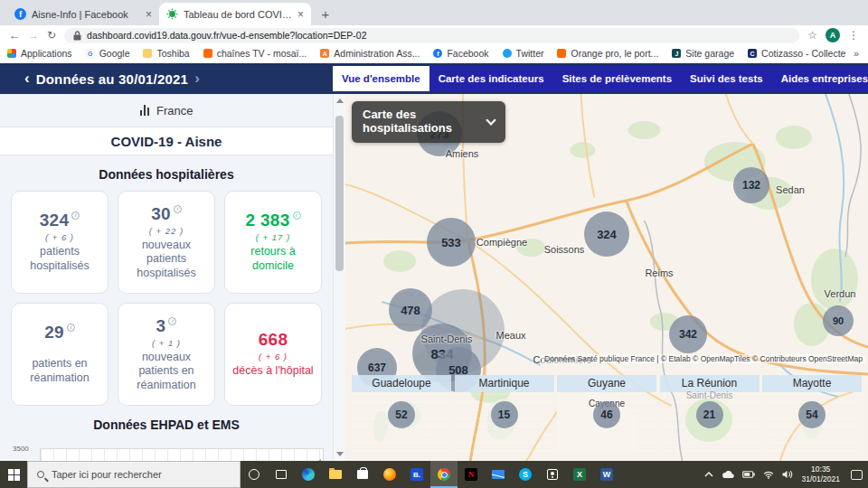  What do you see at coordinates (812, 414) in the screenshot?
I see `inset-map: Mayotte 54` at bounding box center [812, 414].